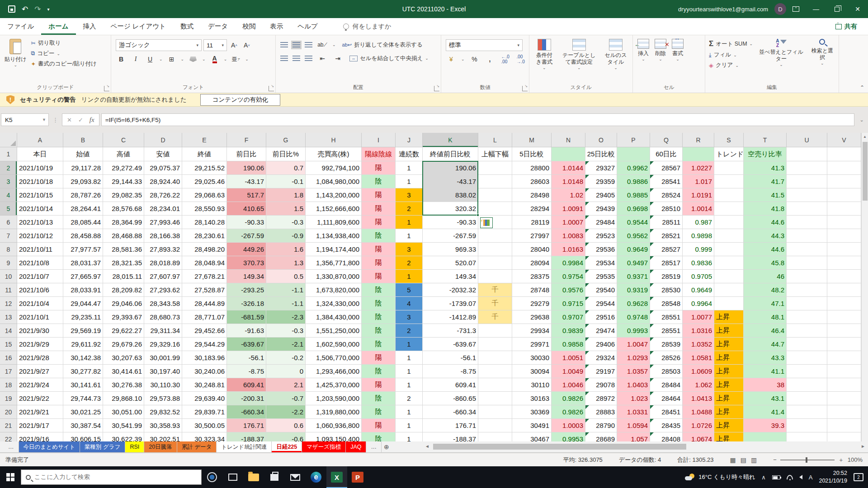  What do you see at coordinates (666, 371) in the screenshot?
I see `cell-Q: 28503` at bounding box center [666, 371].